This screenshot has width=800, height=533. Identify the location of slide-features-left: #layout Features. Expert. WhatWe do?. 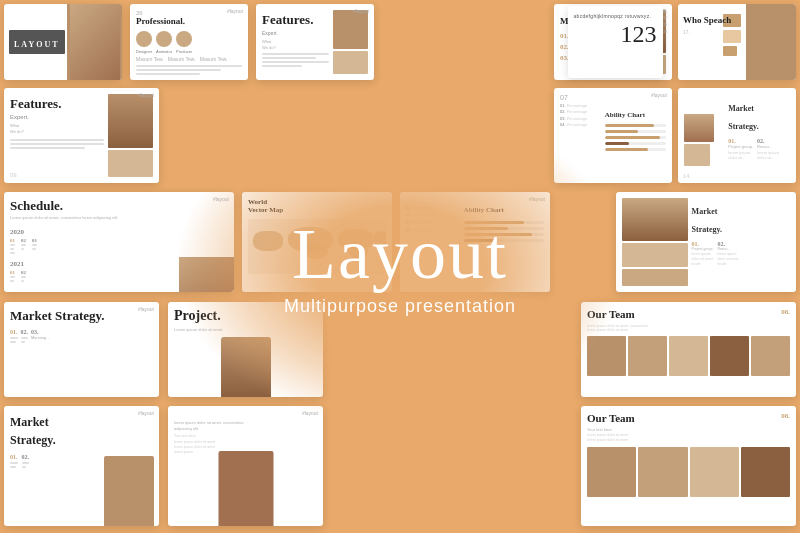
(82, 136).